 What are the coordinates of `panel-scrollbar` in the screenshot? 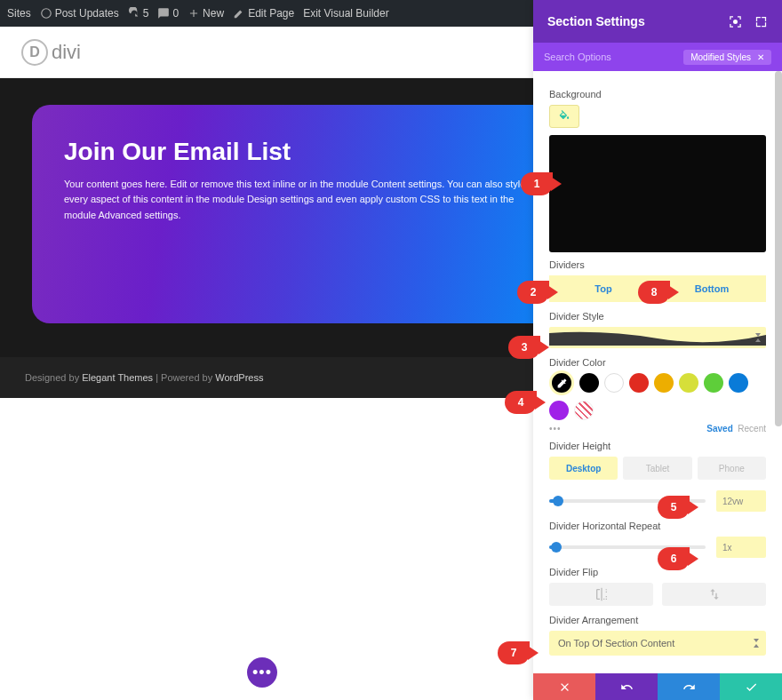 It's located at (778, 249).